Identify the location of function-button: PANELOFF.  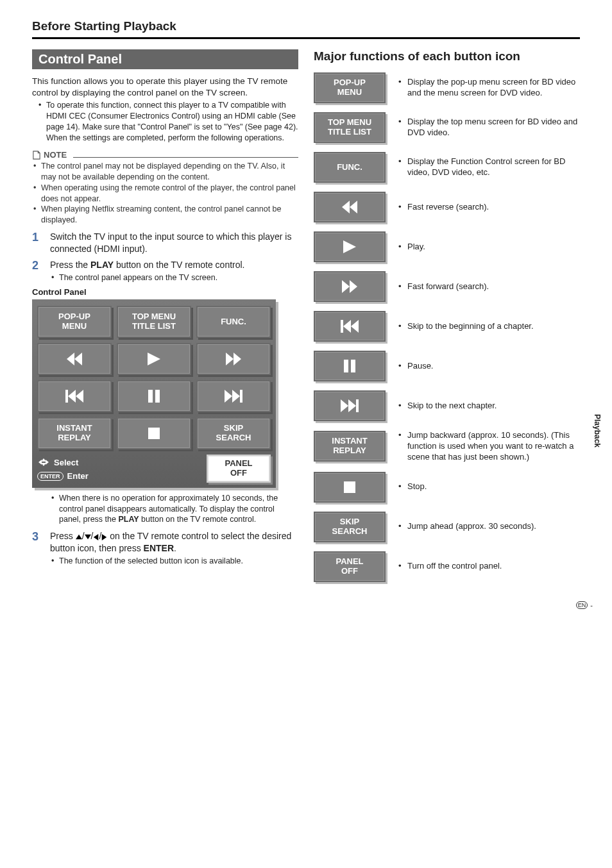
(350, 567).